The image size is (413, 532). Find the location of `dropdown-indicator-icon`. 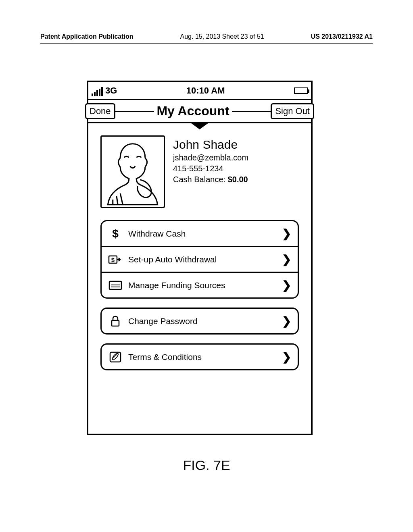

dropdown-indicator-icon is located at coordinates (200, 126).